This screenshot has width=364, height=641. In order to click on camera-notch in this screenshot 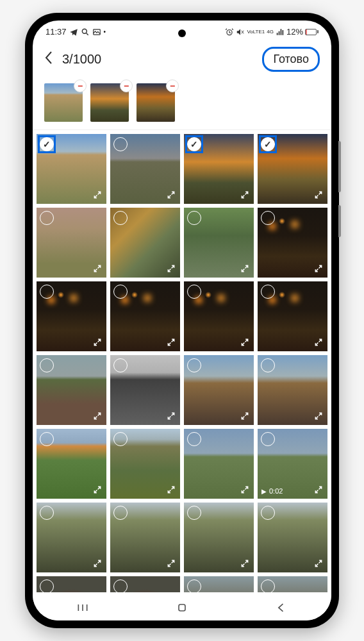, I will do `click(182, 33)`.